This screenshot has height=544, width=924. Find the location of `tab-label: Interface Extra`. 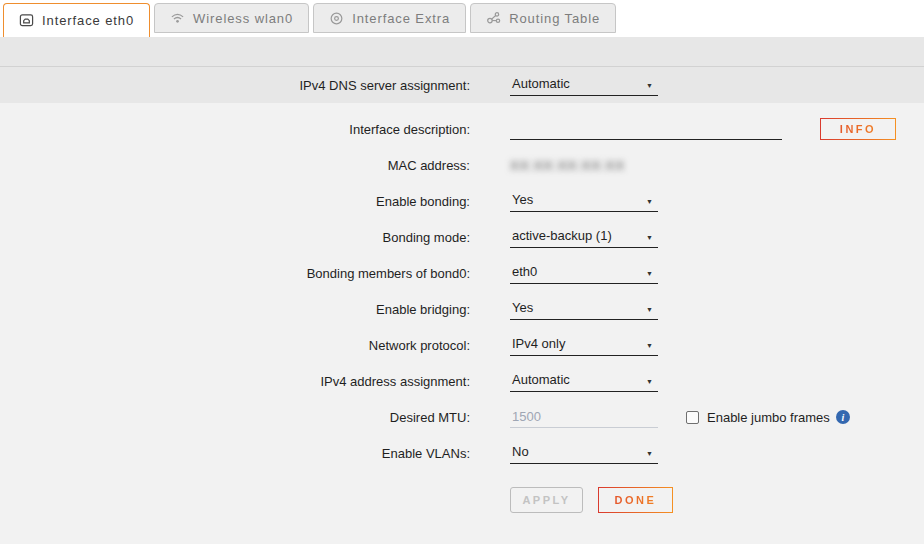

tab-label: Interface Extra is located at coordinates (401, 18).